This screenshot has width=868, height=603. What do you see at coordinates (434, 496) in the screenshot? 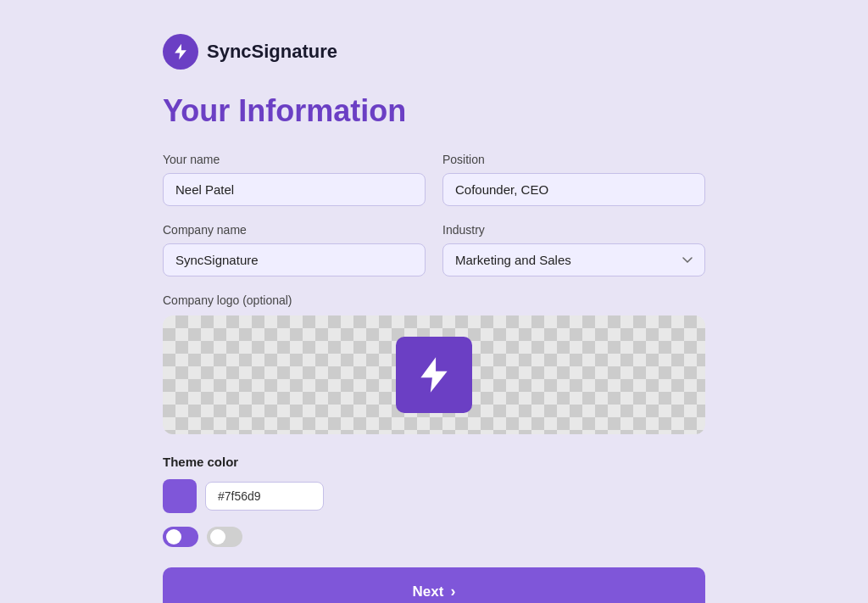
I see `theme-color-row` at bounding box center [434, 496].